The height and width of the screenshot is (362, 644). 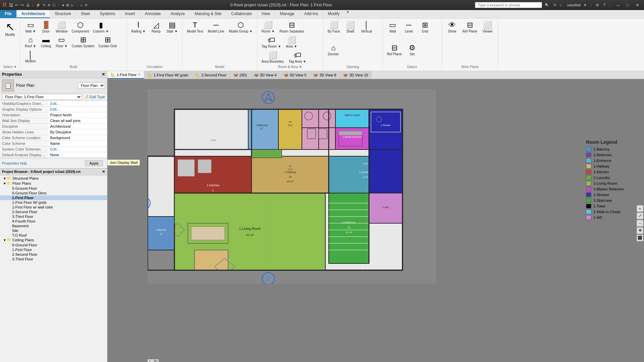 What do you see at coordinates (103, 74) in the screenshot?
I see `properties-close-btn: ✕` at bounding box center [103, 74].